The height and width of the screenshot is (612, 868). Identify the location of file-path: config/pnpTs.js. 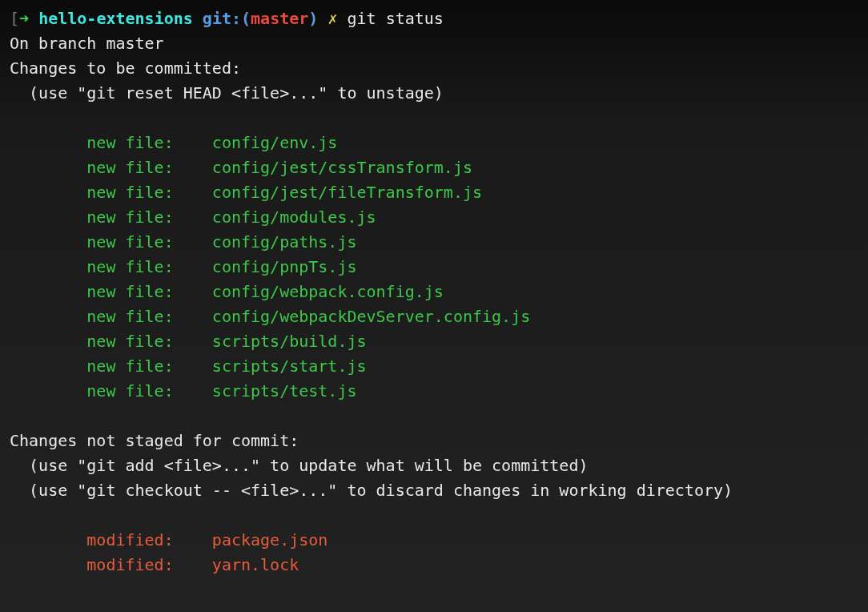
(285, 267).